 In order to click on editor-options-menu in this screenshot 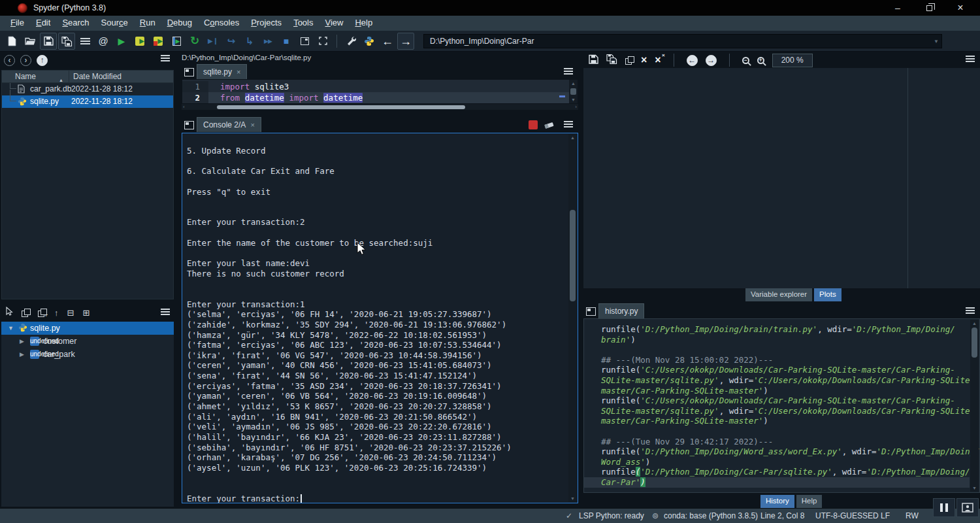, I will do `click(568, 71)`.